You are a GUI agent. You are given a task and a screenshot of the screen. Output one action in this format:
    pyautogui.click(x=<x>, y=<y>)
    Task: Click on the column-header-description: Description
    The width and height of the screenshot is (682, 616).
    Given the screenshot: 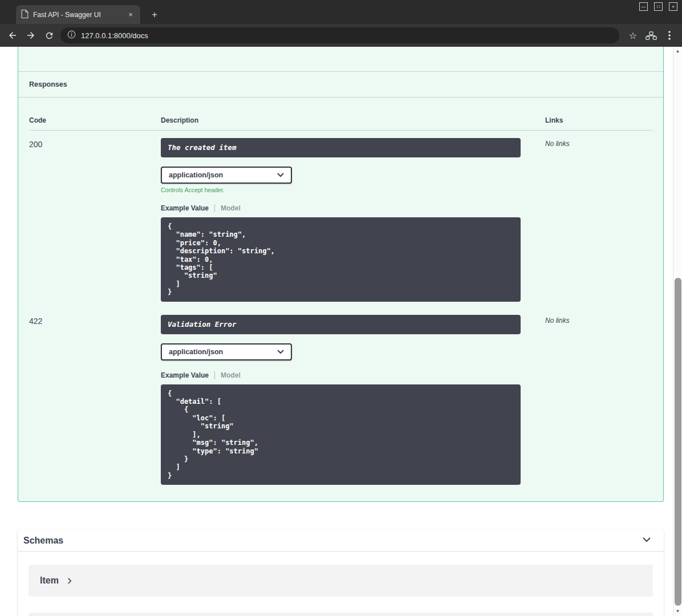 What is the action you would take?
    pyautogui.click(x=353, y=120)
    